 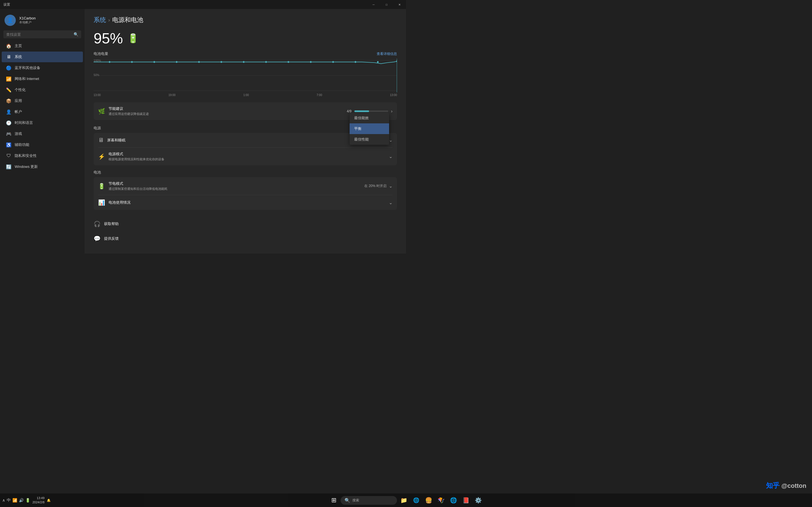 I want to click on restore-button: □, so click(x=387, y=5).